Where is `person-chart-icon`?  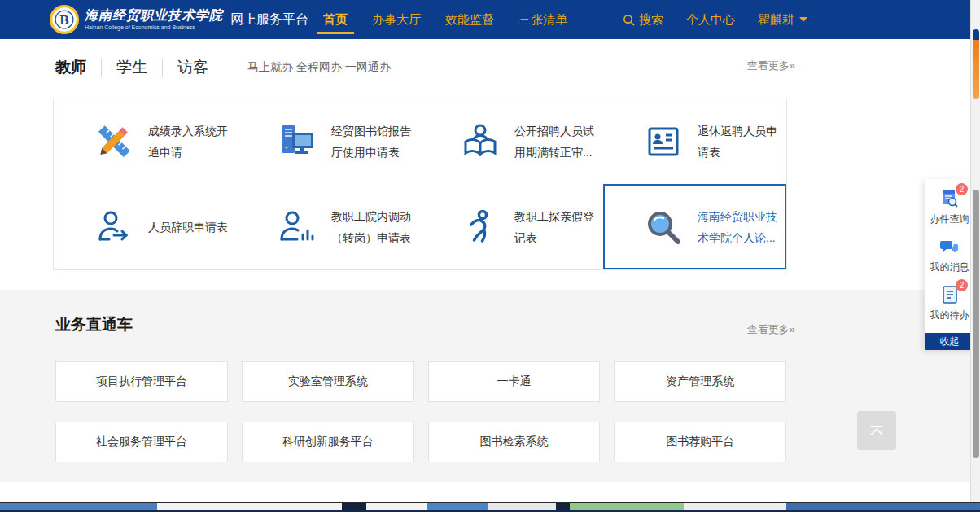 person-chart-icon is located at coordinates (297, 227).